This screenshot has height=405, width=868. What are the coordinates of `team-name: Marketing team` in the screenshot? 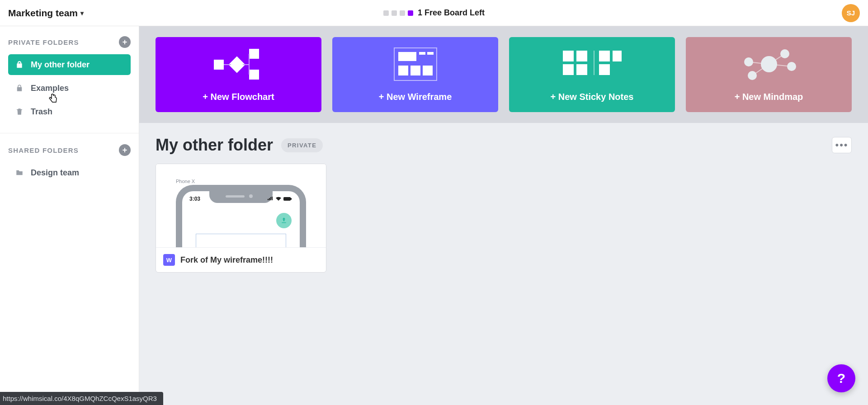 It's located at (43, 13).